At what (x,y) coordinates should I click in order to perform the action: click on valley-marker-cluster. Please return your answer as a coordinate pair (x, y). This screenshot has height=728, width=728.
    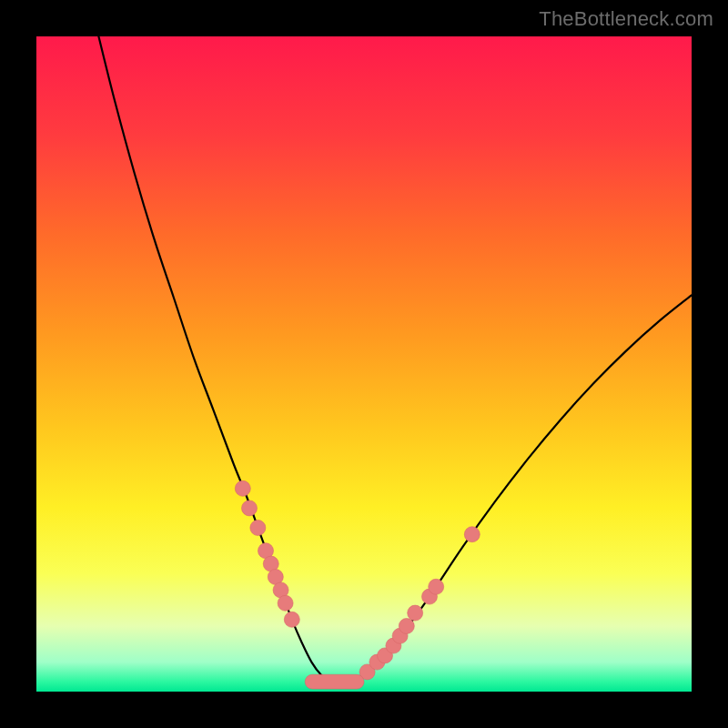
    Looking at the image, I should click on (335, 682).